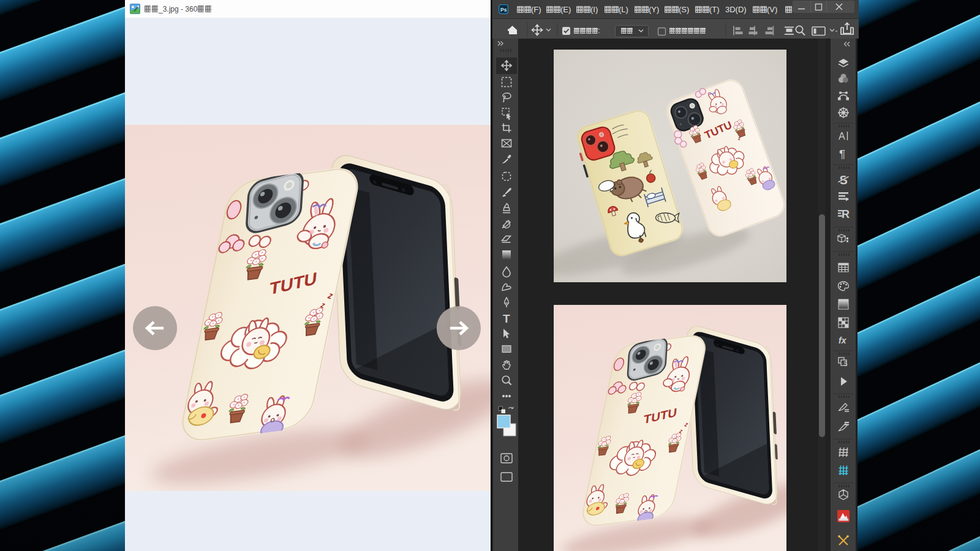 The height and width of the screenshot is (551, 980). I want to click on svg-text: 5, so click(846, 364).